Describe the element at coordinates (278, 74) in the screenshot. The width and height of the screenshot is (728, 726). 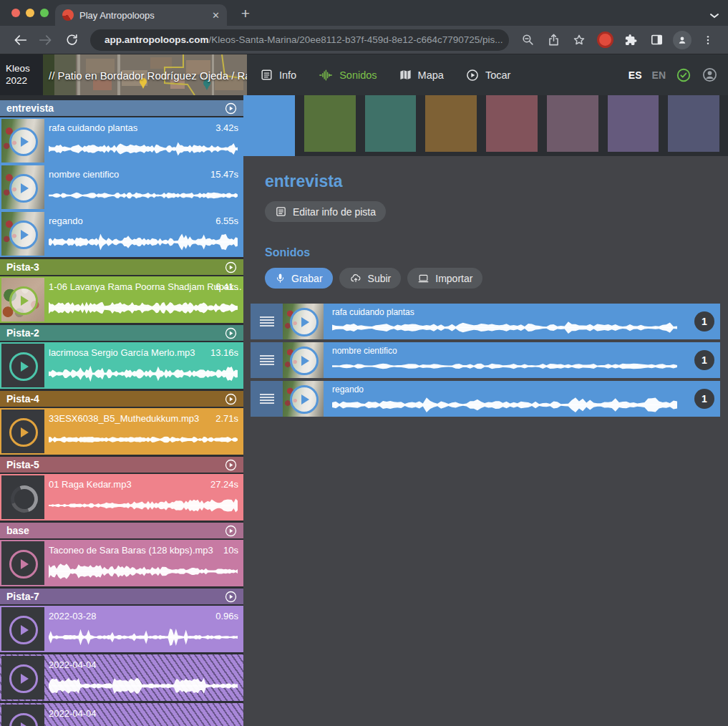
I see `tab-info: Info` at that location.